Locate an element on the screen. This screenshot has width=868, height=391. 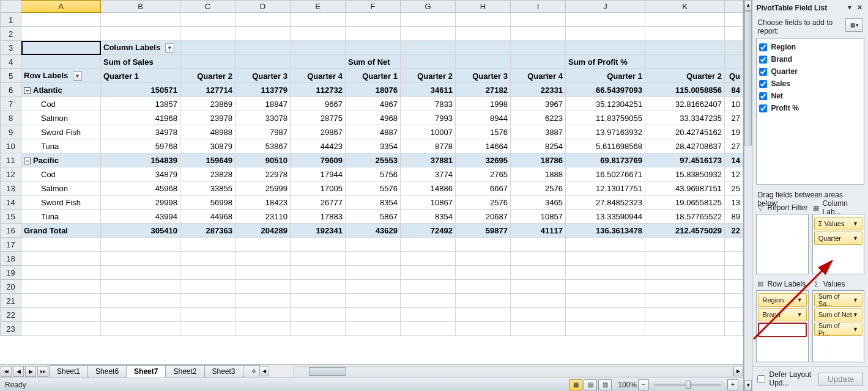
row-pill-0: Region▼ is located at coordinates (782, 300).